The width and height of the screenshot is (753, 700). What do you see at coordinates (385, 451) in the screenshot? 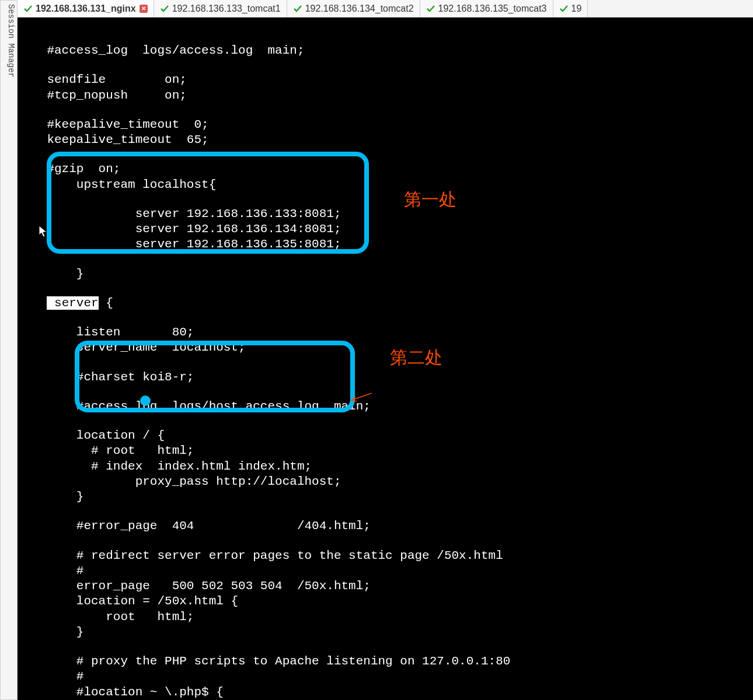
I see `terminal-line: # root html;` at bounding box center [385, 451].